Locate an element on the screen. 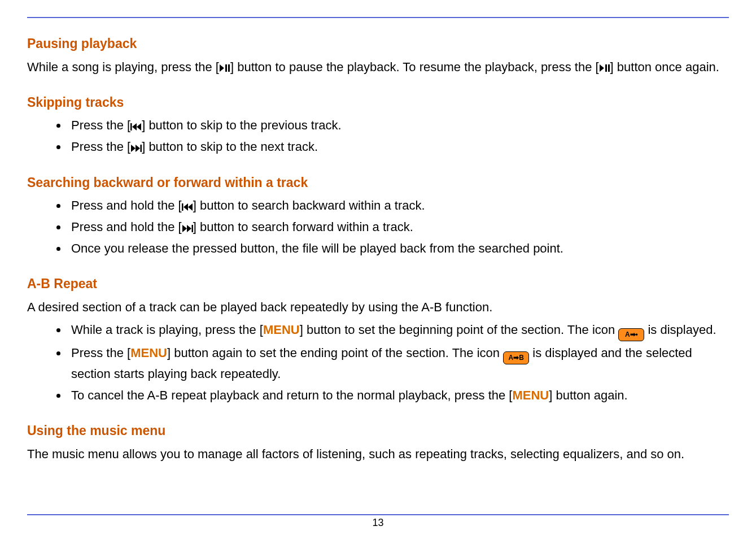  search-item-back: Press and hold the [] button to search b… is located at coordinates (399, 206).